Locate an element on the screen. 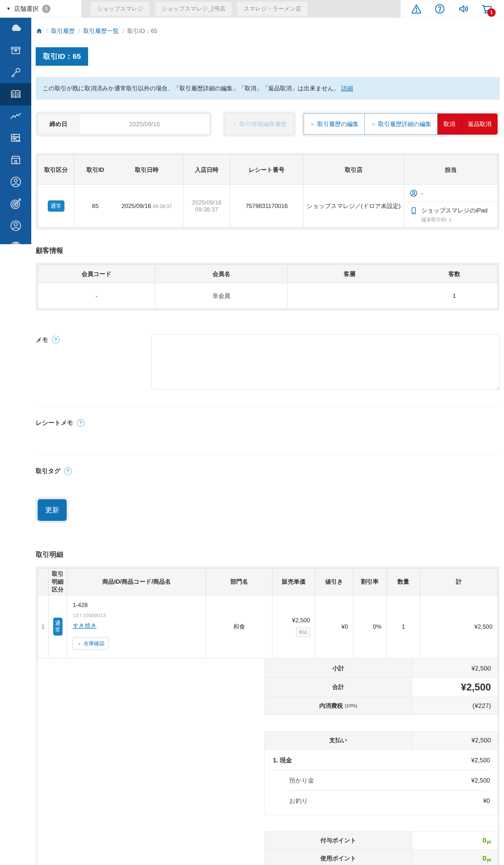 Image resolution: width=504 pixels, height=865 pixels. update-button: 更新 is located at coordinates (52, 510).